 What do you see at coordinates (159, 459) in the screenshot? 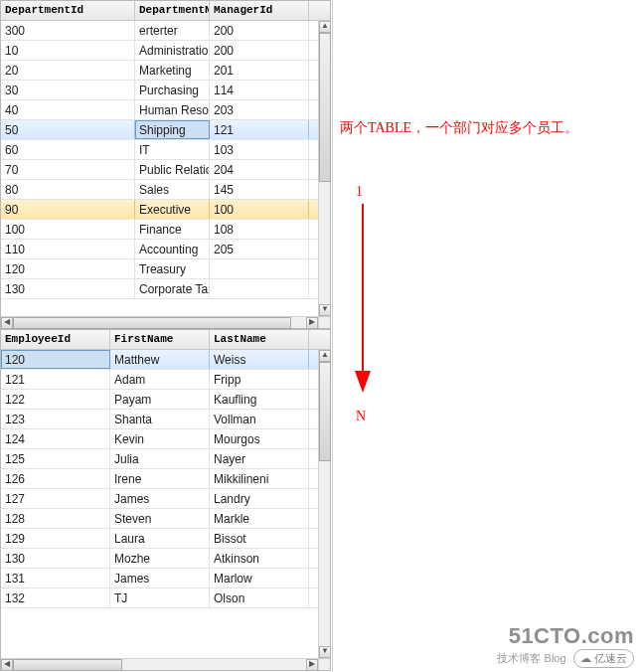
I see `table-row: 125JuliaNayer` at bounding box center [159, 459].